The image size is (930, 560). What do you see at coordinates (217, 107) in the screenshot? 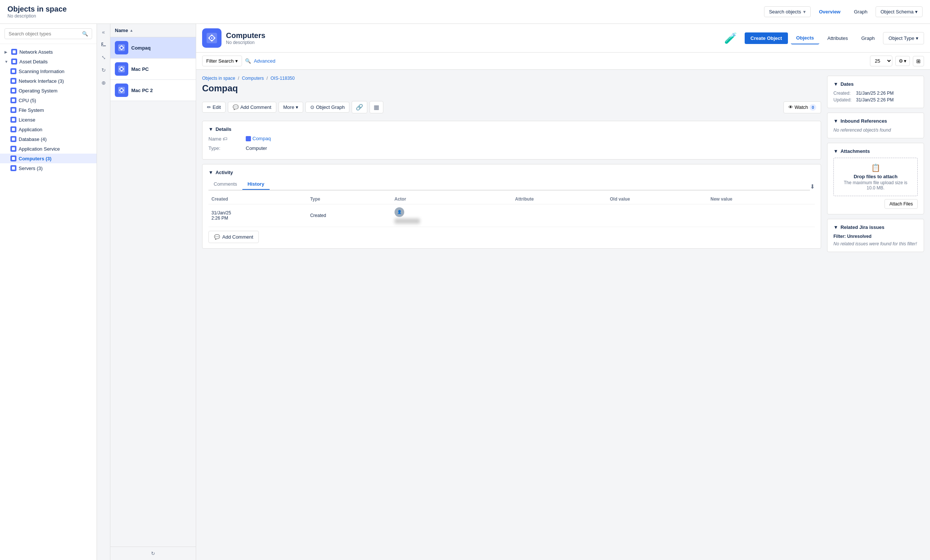
I see `edit-label: Edit` at bounding box center [217, 107].